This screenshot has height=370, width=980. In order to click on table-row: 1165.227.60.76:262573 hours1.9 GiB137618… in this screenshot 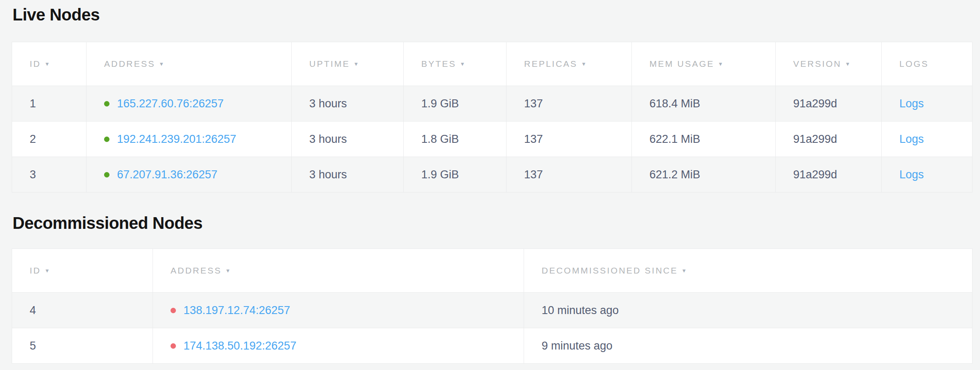, I will do `click(492, 104)`.